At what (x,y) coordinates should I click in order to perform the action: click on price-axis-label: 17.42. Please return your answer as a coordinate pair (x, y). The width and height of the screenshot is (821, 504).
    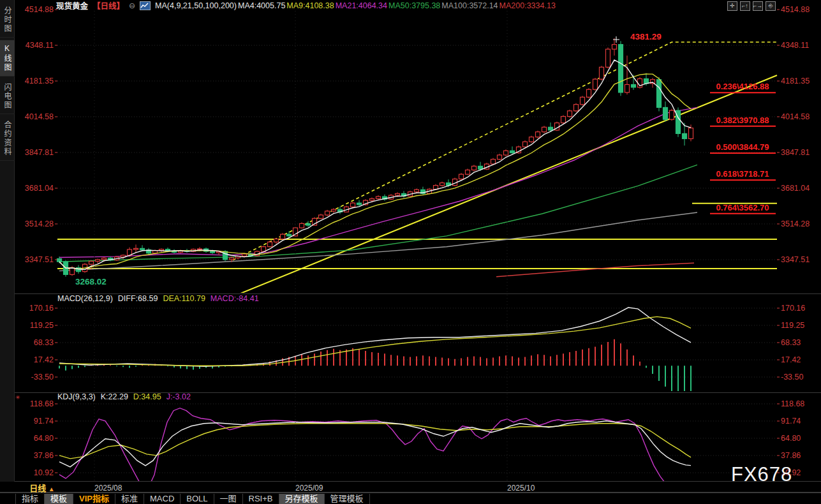
    Looking at the image, I should click on (791, 360).